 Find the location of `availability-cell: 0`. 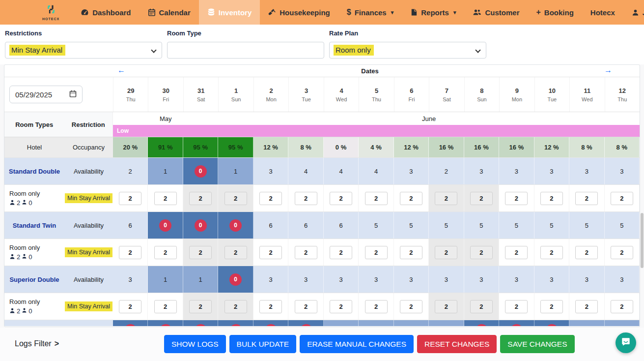

availability-cell: 0 is located at coordinates (165, 225).